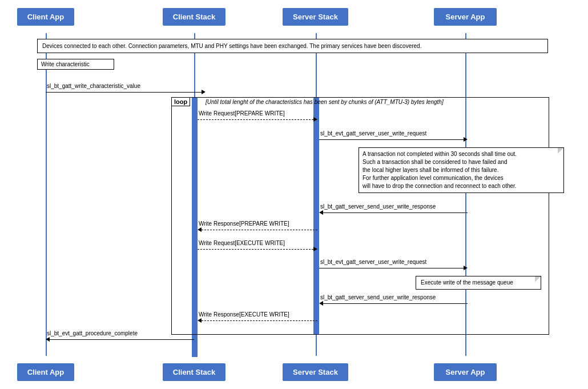  Describe the element at coordinates (120, 339) in the screenshot. I see `arrow-procedure-complete` at that location.